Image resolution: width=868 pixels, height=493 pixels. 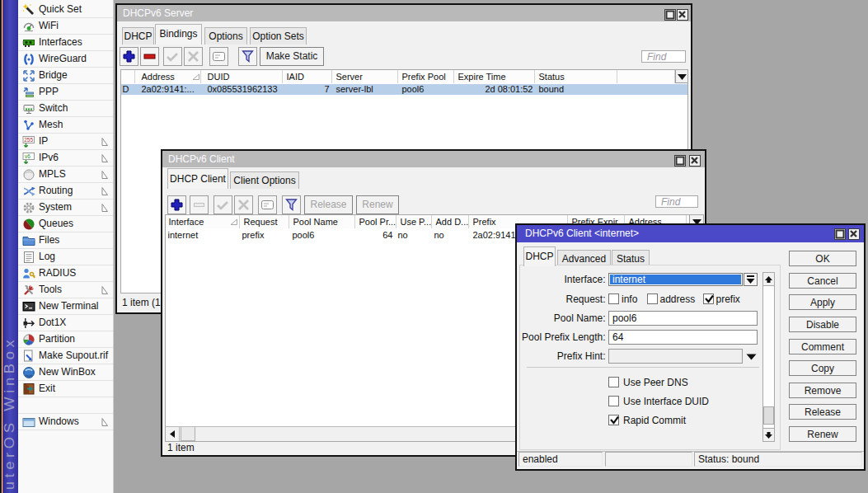 What do you see at coordinates (28, 140) in the screenshot?
I see `svg-text: 255` at bounding box center [28, 140].